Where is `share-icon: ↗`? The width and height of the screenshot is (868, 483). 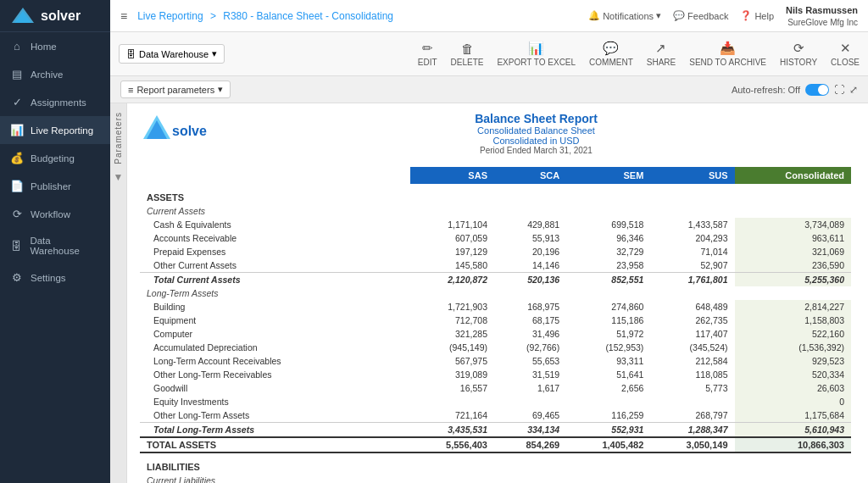
share-icon: ↗ is located at coordinates (661, 48).